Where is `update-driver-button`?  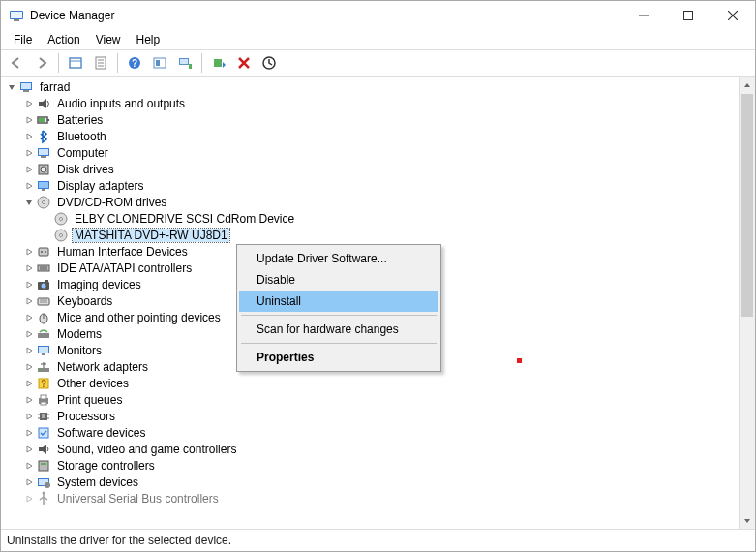 update-driver-button is located at coordinates (219, 63).